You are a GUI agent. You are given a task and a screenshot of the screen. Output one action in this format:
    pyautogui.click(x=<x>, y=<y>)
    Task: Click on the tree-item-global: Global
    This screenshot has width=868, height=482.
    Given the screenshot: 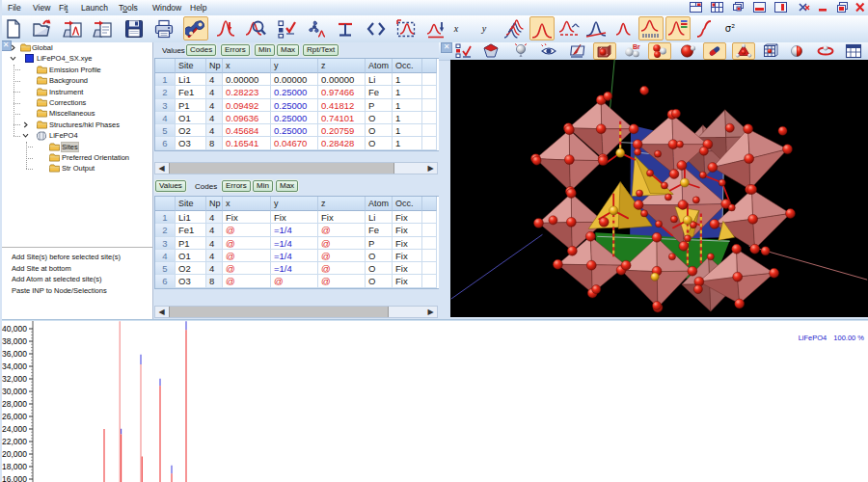 What is the action you would take?
    pyautogui.click(x=76, y=48)
    